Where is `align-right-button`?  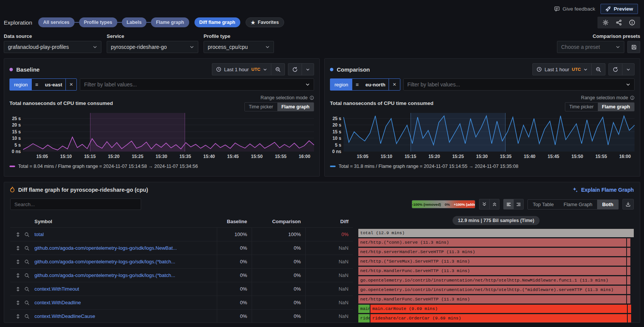 align-right-button is located at coordinates (518, 204).